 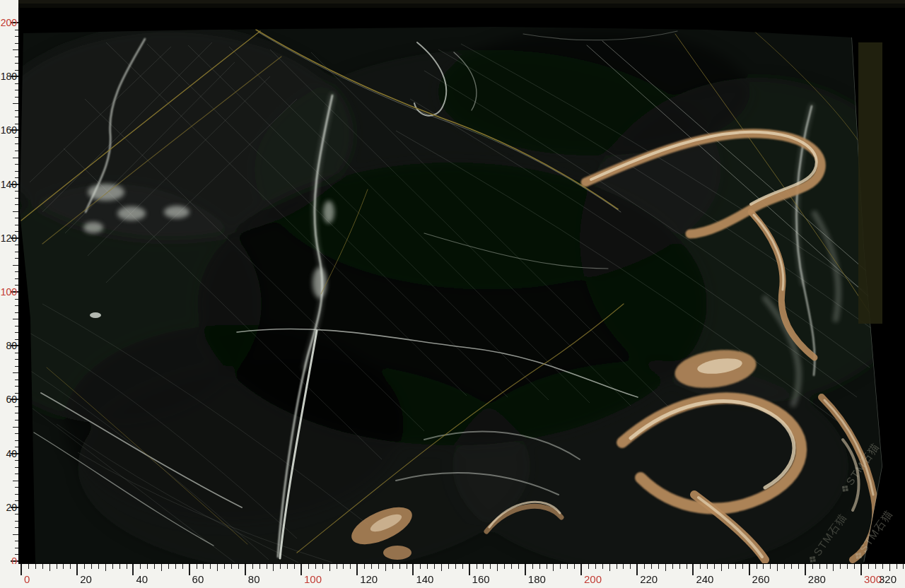 What do you see at coordinates (481, 580) in the screenshot?
I see `ruler-label: 160` at bounding box center [481, 580].